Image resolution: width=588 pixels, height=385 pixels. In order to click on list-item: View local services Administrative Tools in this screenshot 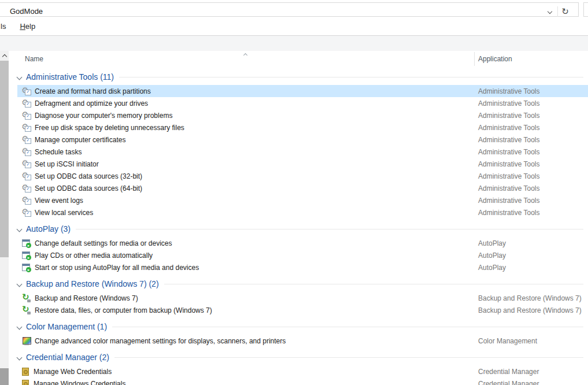, I will do `click(303, 213)`.